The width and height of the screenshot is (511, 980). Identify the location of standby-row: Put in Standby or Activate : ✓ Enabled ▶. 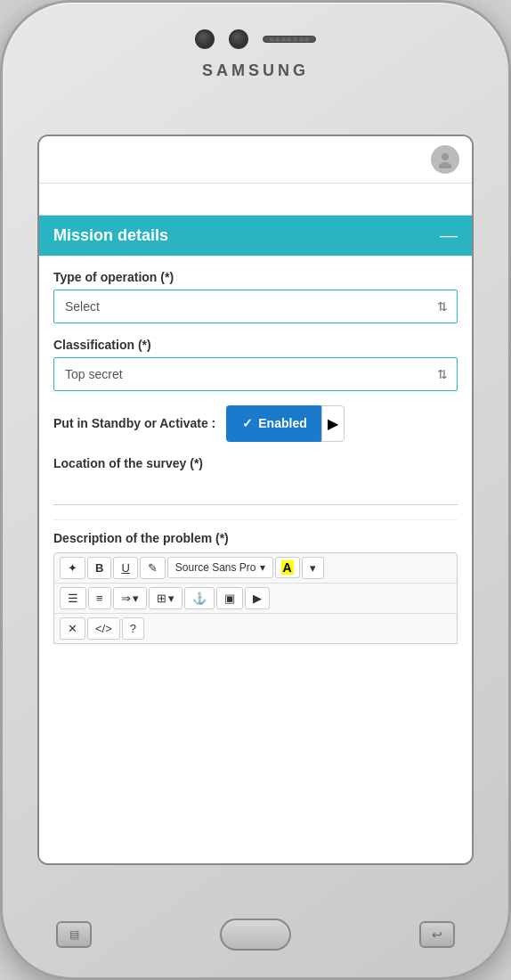
(256, 424).